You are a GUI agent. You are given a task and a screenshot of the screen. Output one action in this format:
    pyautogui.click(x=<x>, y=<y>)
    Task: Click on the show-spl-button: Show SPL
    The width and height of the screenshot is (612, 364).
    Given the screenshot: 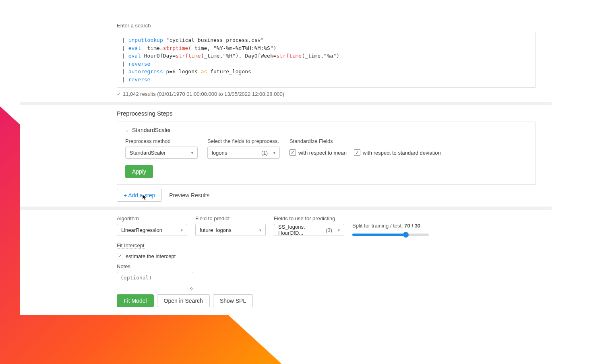 What is the action you would take?
    pyautogui.click(x=233, y=301)
    